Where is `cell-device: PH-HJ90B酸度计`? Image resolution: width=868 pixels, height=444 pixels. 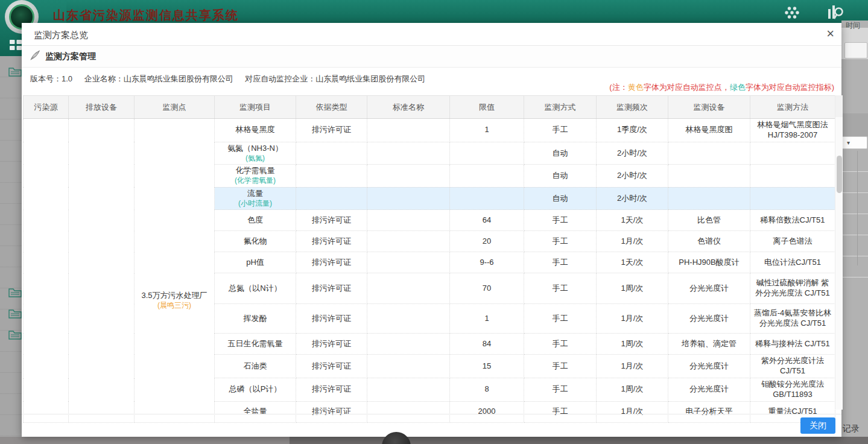 cell-device: PH-HJ90B酸度计 is located at coordinates (709, 263).